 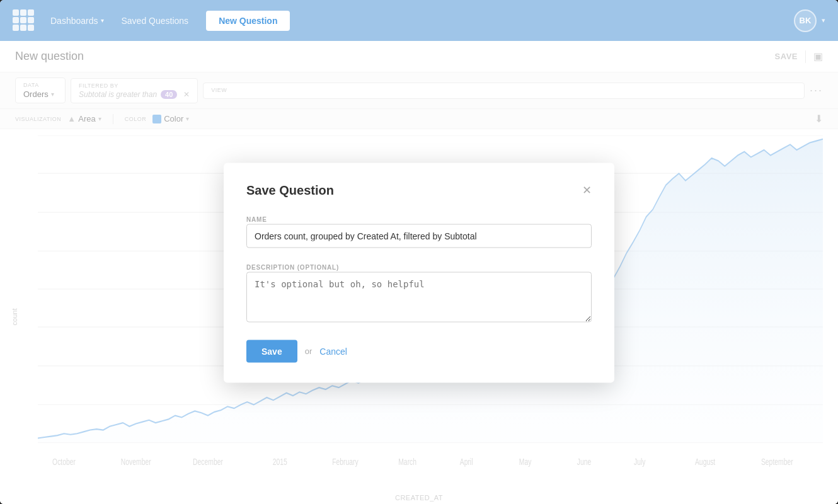 I want to click on chevron-down-icon: ▾, so click(x=102, y=20).